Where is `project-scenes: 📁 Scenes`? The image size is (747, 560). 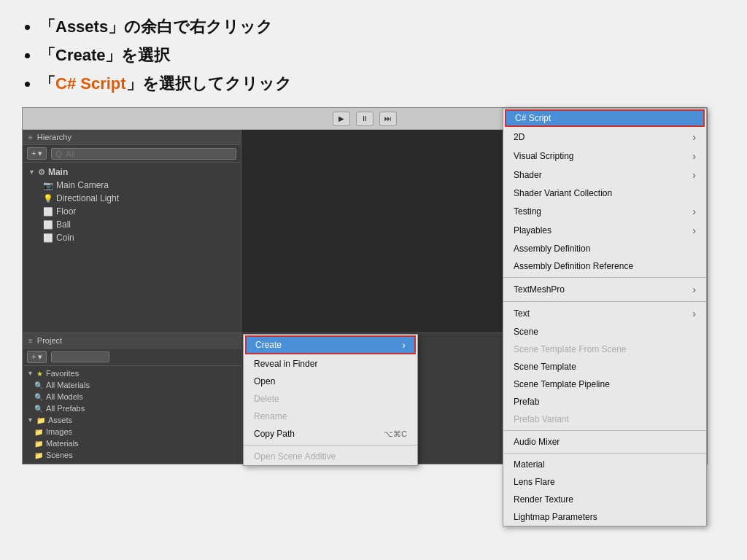 project-scenes: 📁 Scenes is located at coordinates (131, 455).